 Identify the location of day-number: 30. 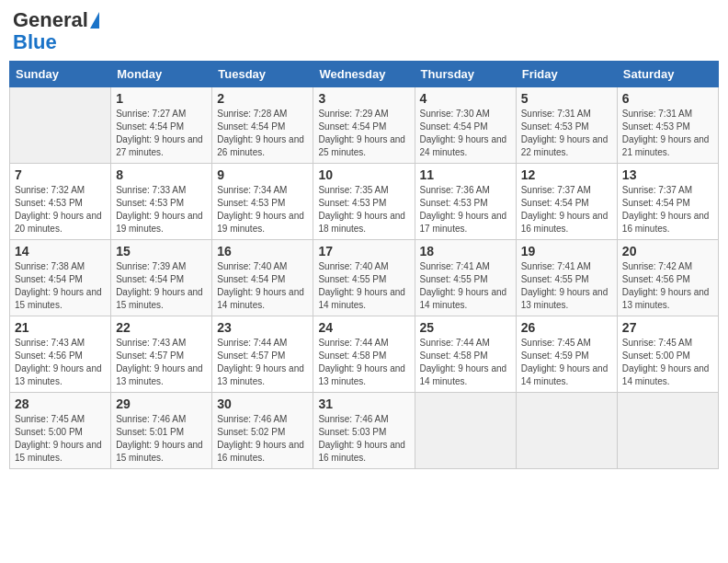
(263, 404).